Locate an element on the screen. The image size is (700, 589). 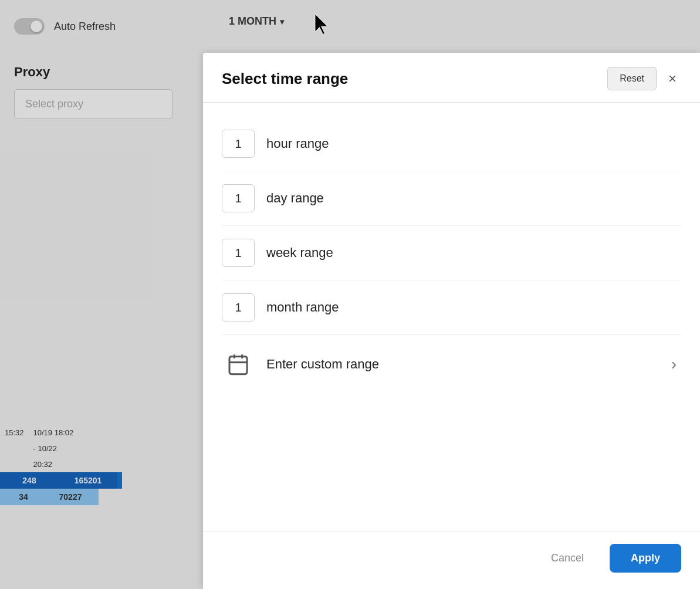
week-range-value: 1 is located at coordinates (238, 253).